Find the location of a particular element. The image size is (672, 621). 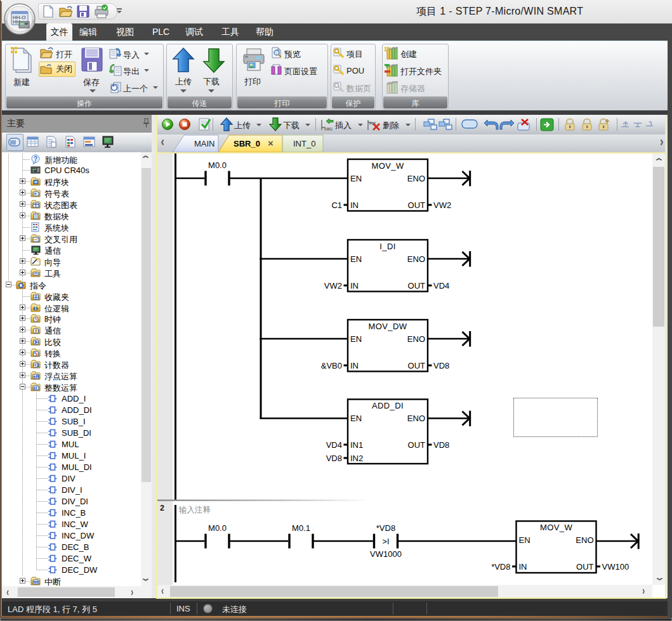

svg-text: ADD_DI is located at coordinates (388, 406).